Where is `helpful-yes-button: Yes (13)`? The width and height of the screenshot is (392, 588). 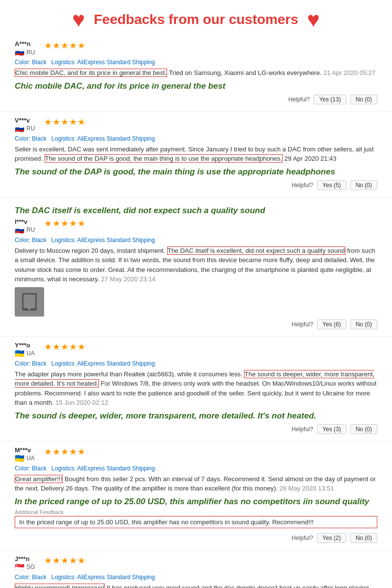 helpful-yes-button: Yes (13) is located at coordinates (330, 99).